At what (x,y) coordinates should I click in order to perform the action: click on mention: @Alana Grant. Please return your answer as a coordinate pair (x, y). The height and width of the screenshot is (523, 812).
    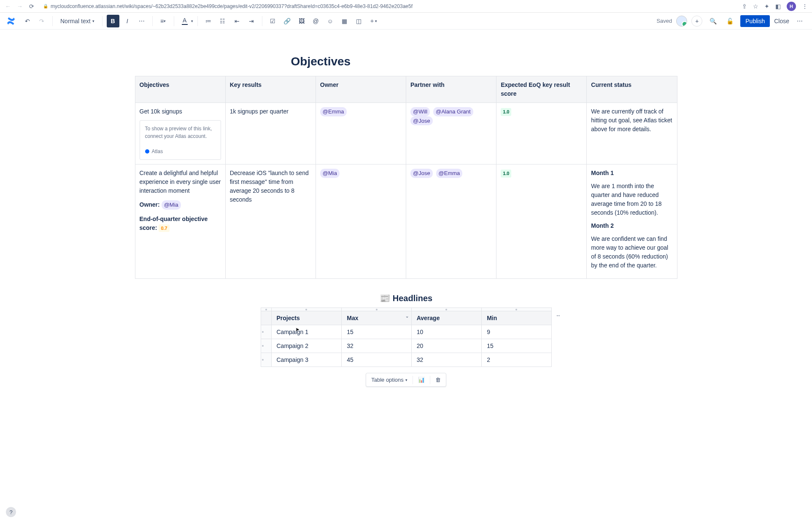
    Looking at the image, I should click on (453, 112).